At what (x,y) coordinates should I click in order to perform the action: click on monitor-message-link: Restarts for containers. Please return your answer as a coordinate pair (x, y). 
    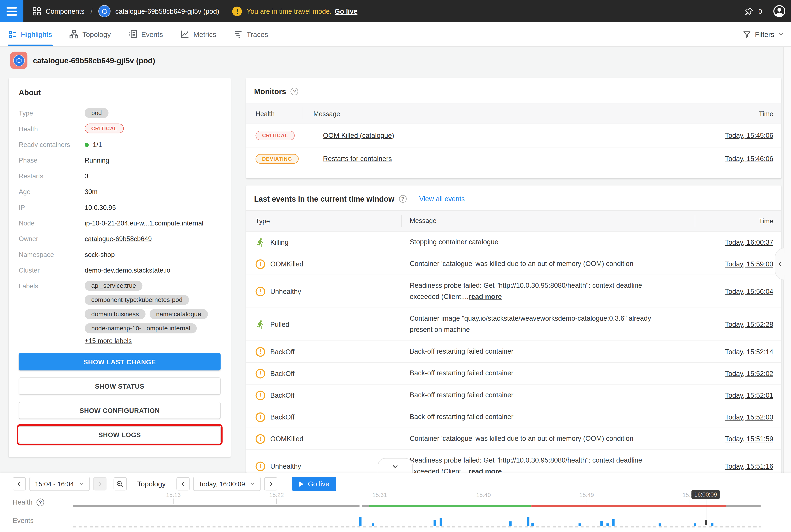
    Looking at the image, I should click on (357, 159).